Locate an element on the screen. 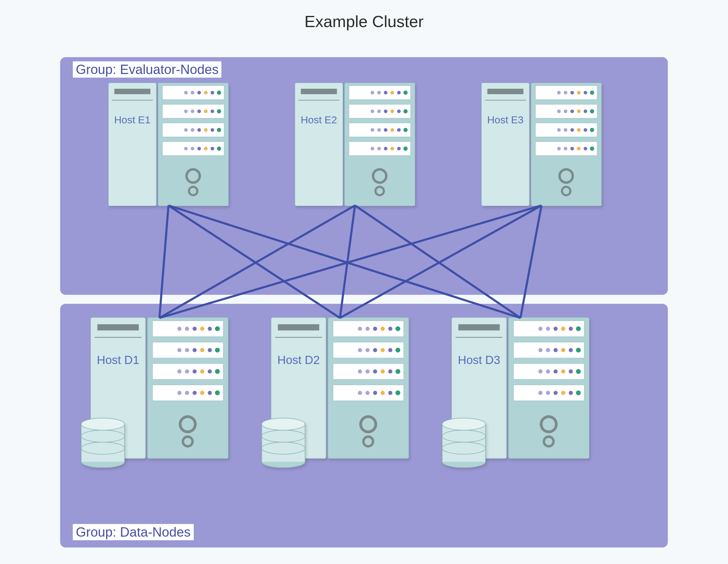 This screenshot has width=728, height=564. server-label: Host D3 is located at coordinates (479, 360).